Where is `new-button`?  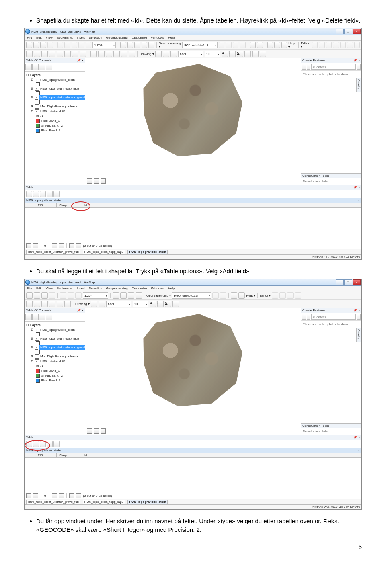 new-button is located at coordinates (29, 45).